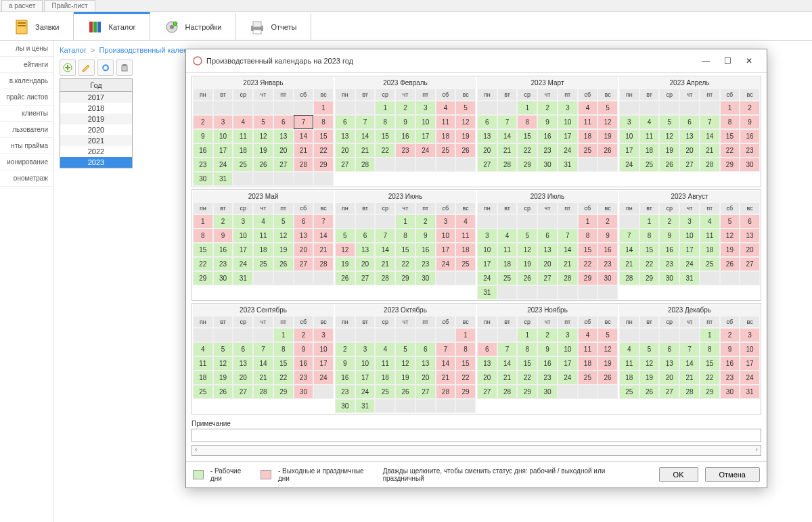  I want to click on tab-settings: Настройки, so click(194, 26).